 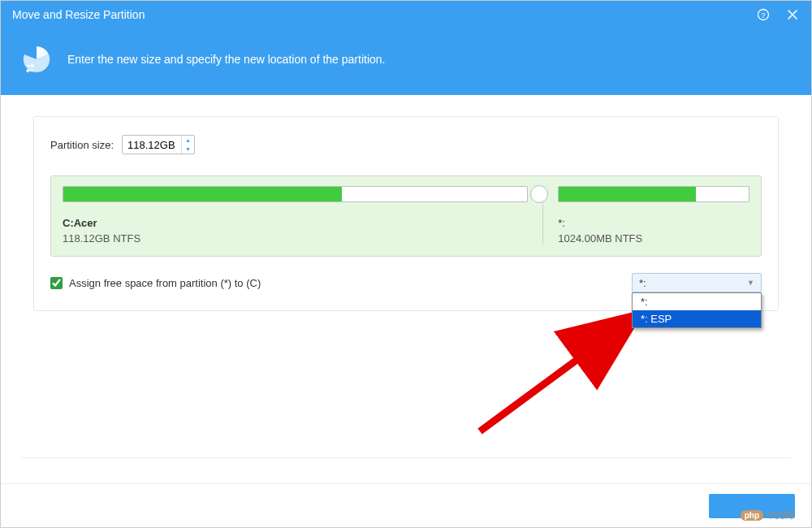 What do you see at coordinates (406, 62) in the screenshot?
I see `header-banner: Enter the new size and specify the new l…` at bounding box center [406, 62].